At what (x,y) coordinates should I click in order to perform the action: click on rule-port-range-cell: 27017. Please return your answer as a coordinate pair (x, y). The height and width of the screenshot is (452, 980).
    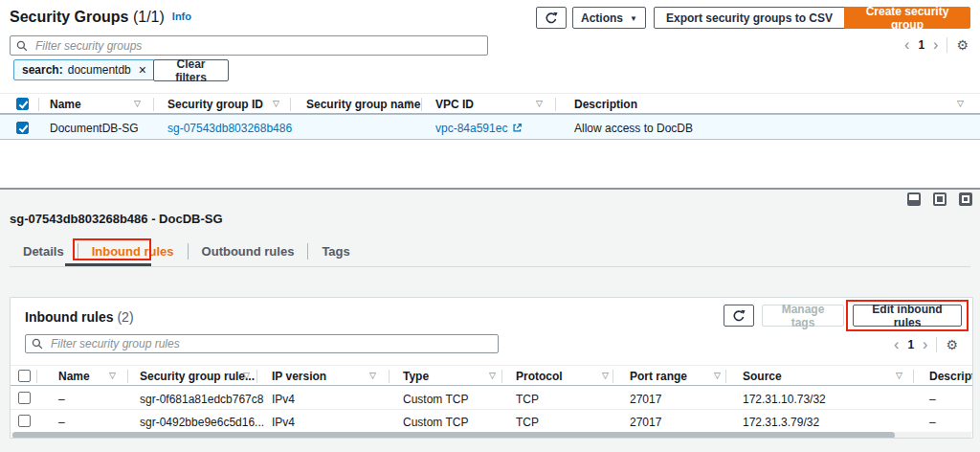
    Looking at the image, I should click on (645, 422).